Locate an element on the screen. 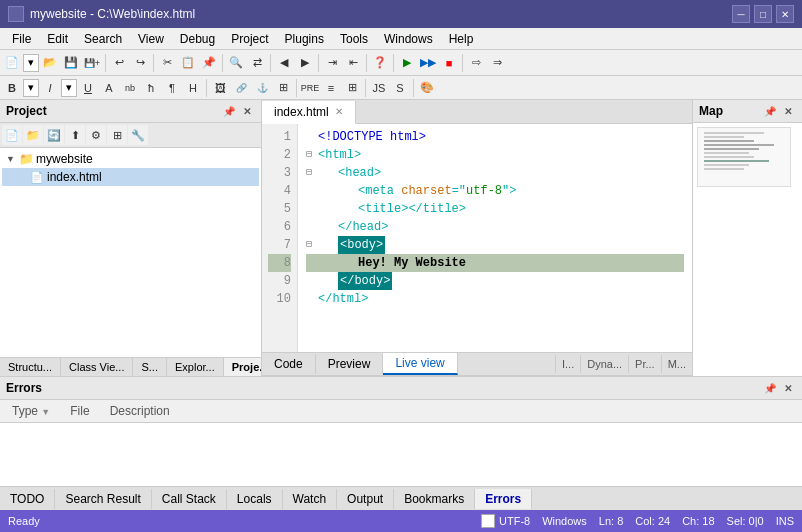 The height and width of the screenshot is (532, 802). app-icon is located at coordinates (16, 14).